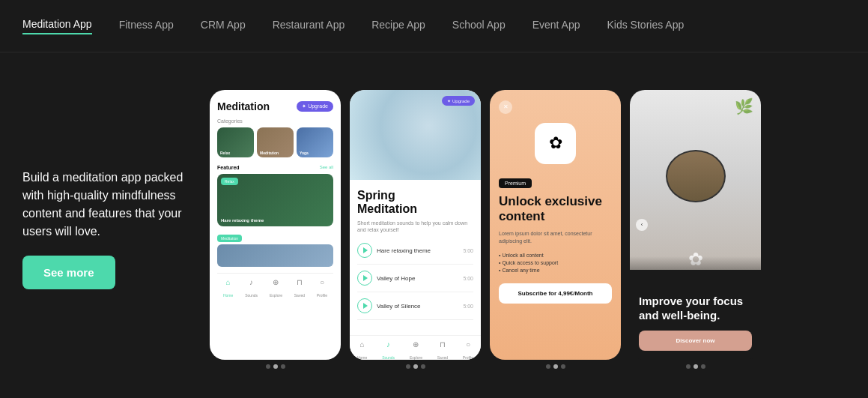 The width and height of the screenshot is (868, 398). What do you see at coordinates (646, 26) in the screenshot?
I see `nav-item-kids: Kids Stories App` at bounding box center [646, 26].